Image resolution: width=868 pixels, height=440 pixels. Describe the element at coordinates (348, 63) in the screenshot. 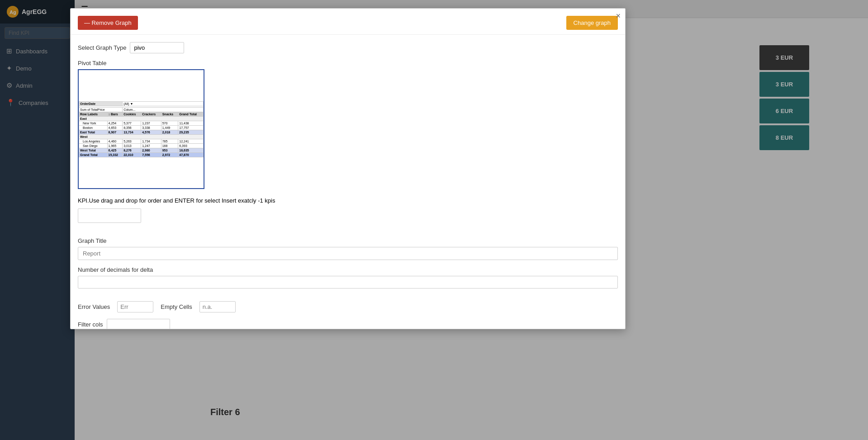

I see `pivot-table-label: Pivot Table` at that location.